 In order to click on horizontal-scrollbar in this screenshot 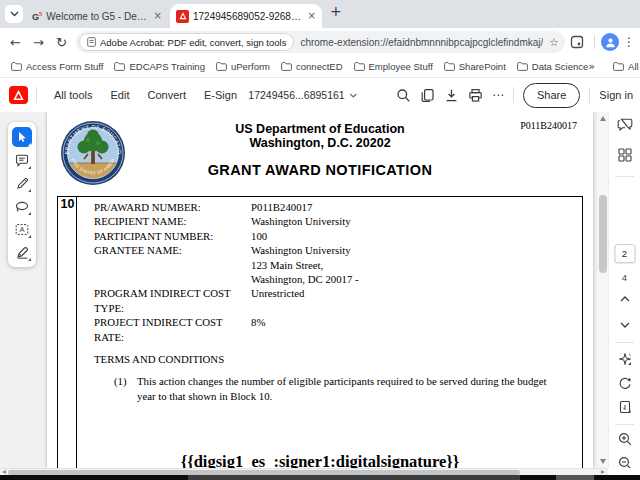, I will do `click(304, 472)`.